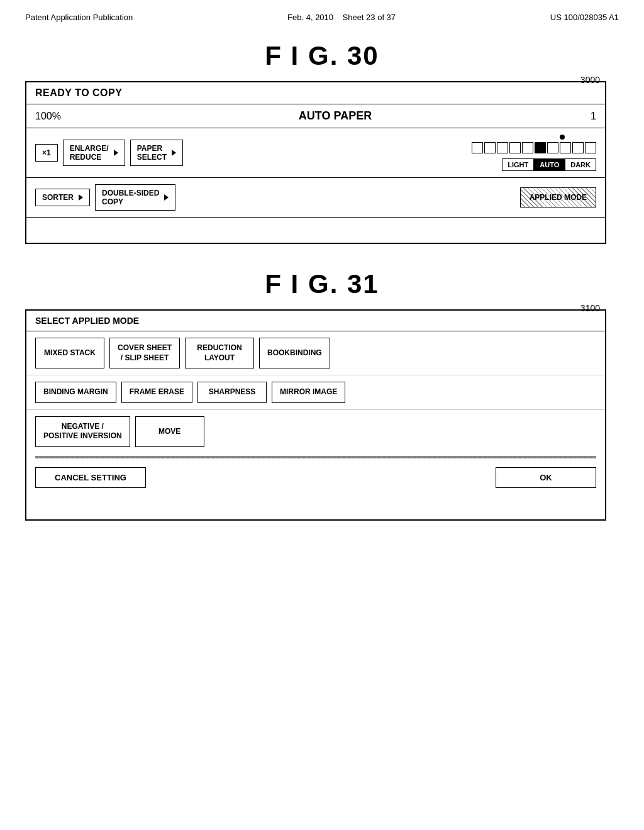 This screenshot has width=644, height=830. Describe the element at coordinates (232, 392) in the screenshot. I see `sharpness-btn: SHARPNESS` at that location.